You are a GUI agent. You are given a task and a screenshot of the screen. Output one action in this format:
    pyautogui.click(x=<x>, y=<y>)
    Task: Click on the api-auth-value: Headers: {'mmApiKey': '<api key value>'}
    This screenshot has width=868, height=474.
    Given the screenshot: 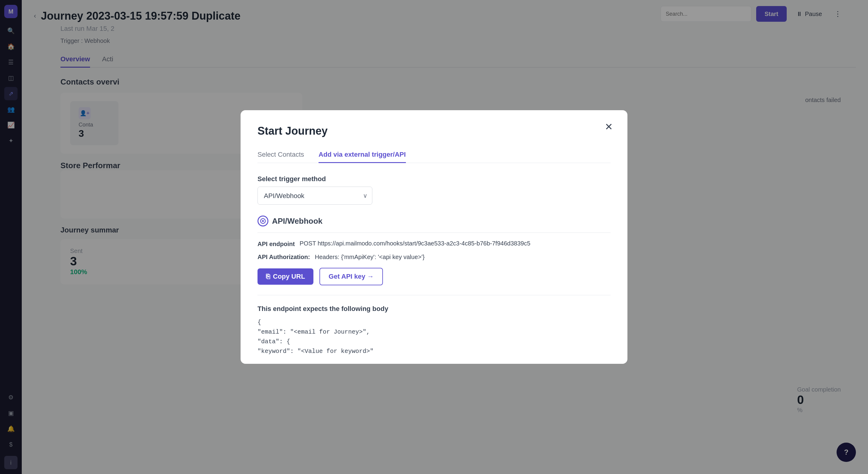 What is the action you would take?
    pyautogui.click(x=370, y=257)
    